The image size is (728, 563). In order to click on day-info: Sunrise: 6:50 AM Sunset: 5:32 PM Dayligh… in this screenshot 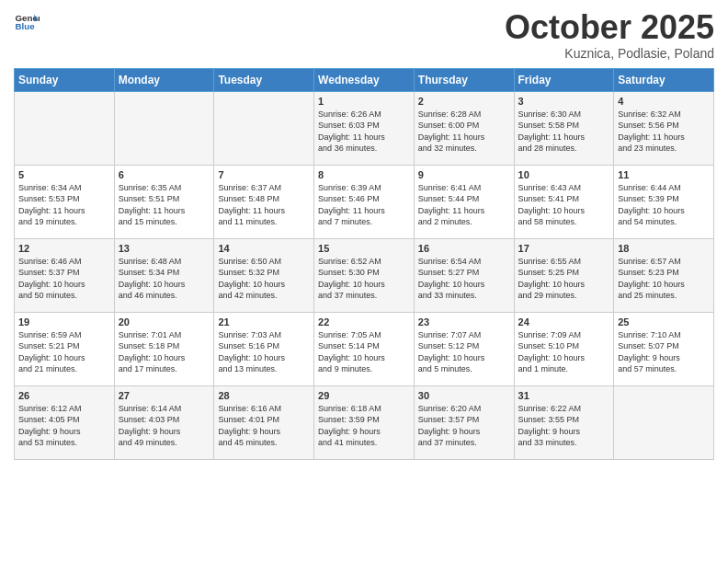, I will do `click(264, 279)`.